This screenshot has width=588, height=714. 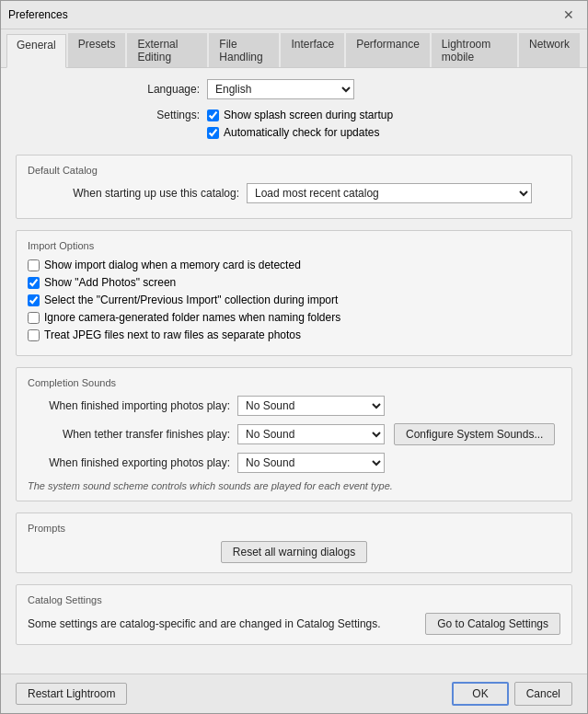 What do you see at coordinates (300, 115) in the screenshot?
I see `splash-row: Show splash screen during startup` at bounding box center [300, 115].